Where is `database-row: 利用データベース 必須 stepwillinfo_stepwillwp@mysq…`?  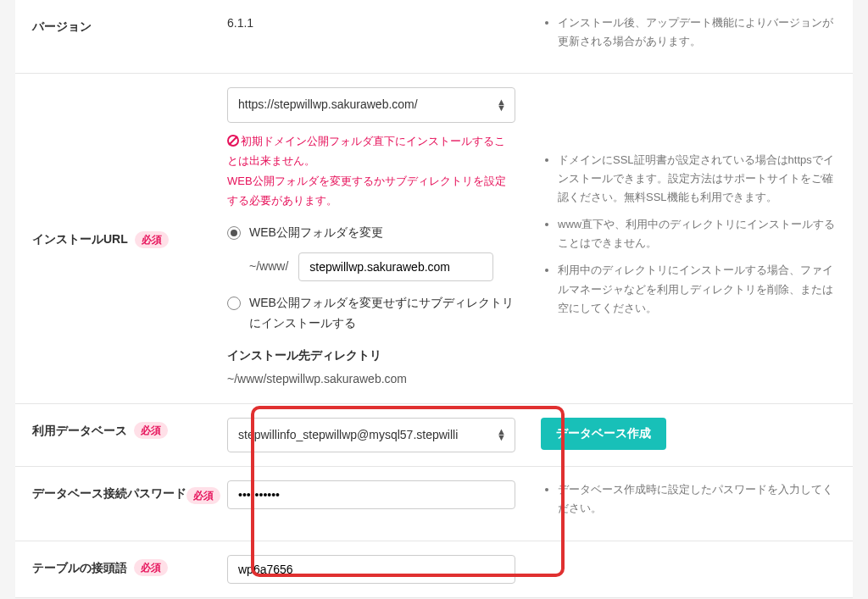
database-row: 利用データベース 必須 stepwillinfo_stepwillwp@mysq… is located at coordinates (434, 435).